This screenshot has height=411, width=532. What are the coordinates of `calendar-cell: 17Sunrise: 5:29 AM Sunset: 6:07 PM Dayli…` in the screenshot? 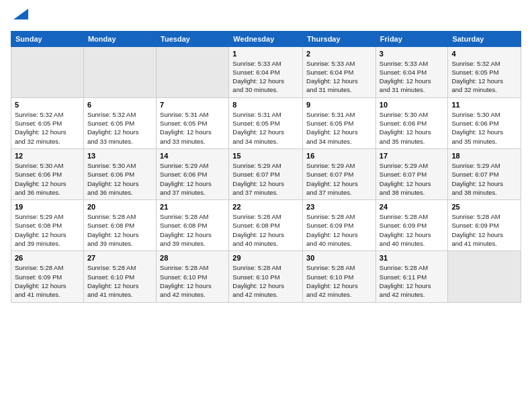 It's located at (412, 174).